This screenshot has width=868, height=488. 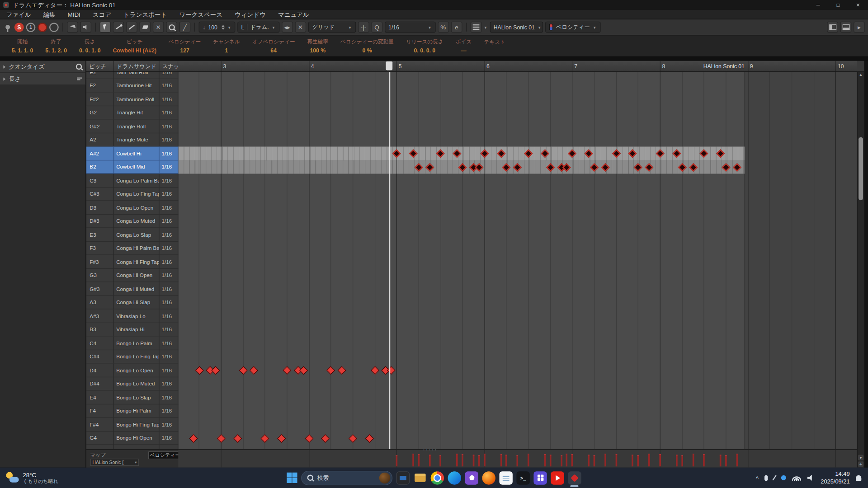 What do you see at coordinates (118, 27) in the screenshot?
I see `drumstick-tool-button` at bounding box center [118, 27].